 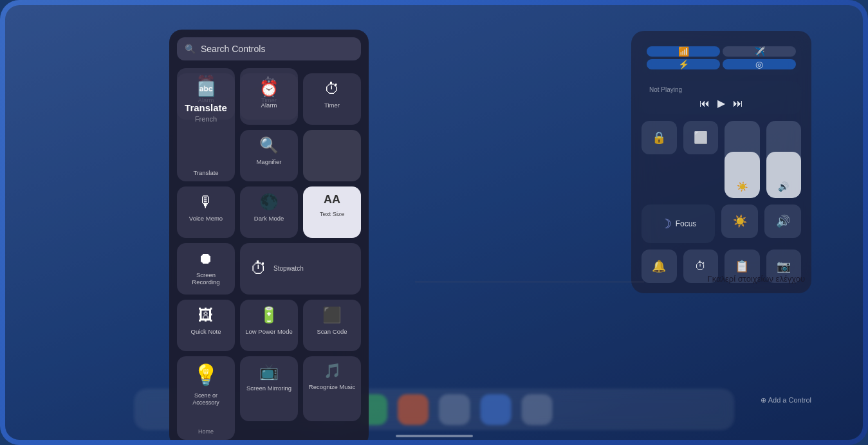 I want to click on play-button: ▶, so click(x=721, y=103).